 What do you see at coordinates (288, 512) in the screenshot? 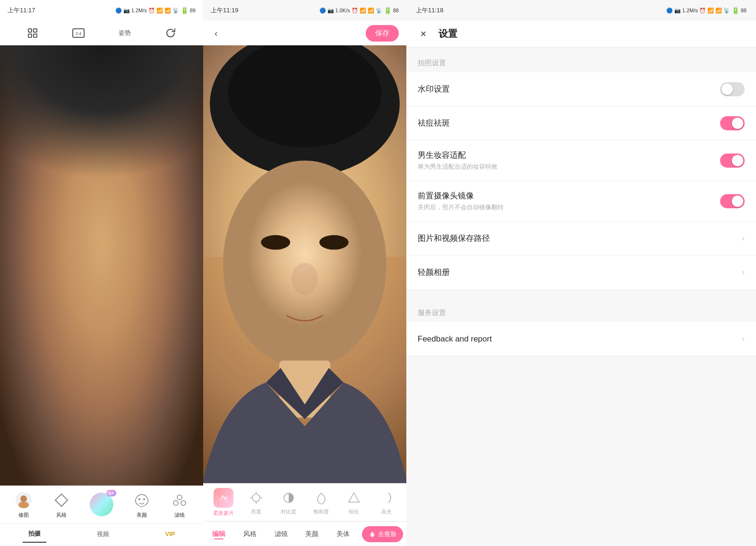
I see `edit-tool-contrast-label: 对比度` at bounding box center [288, 512].